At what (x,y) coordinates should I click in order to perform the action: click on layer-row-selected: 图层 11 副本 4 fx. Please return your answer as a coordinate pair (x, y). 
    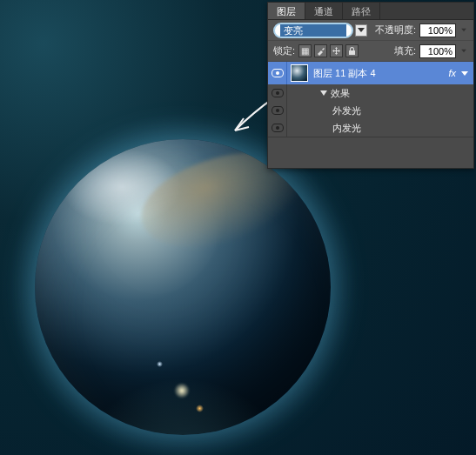
    Looking at the image, I should click on (371, 73).